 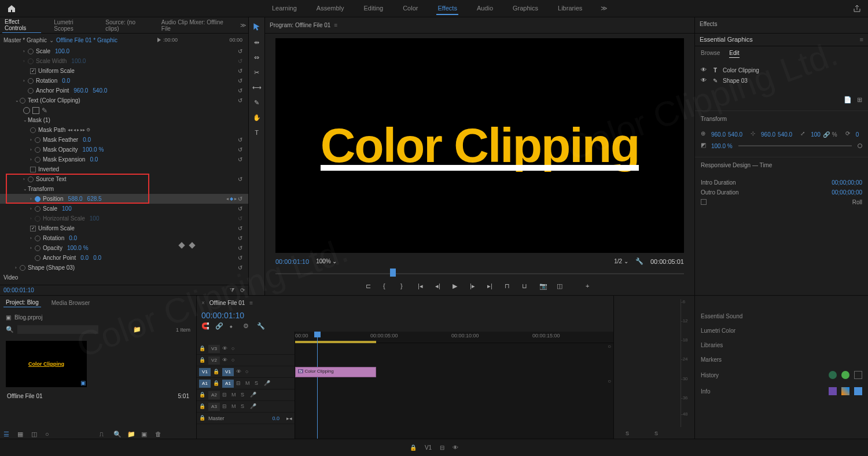 What do you see at coordinates (833, 391) in the screenshot?
I see `badge-icon` at bounding box center [833, 391].